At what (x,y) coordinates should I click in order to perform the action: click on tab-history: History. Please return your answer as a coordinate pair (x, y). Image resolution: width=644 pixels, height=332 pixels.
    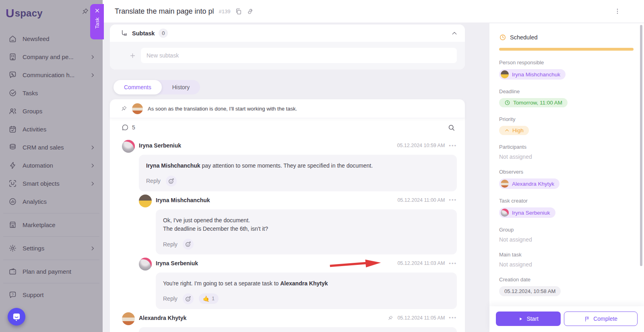
    Looking at the image, I should click on (181, 87).